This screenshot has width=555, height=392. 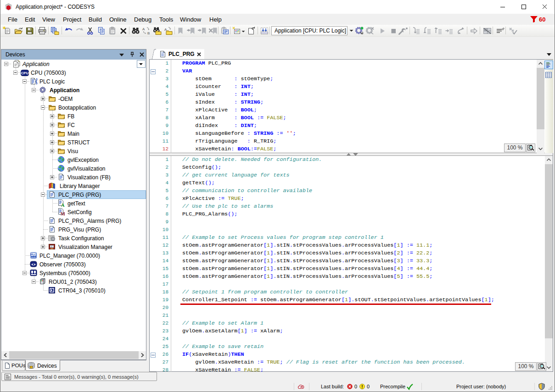 What do you see at coordinates (62, 214) in the screenshot?
I see `svg-text: M` at bounding box center [62, 214].